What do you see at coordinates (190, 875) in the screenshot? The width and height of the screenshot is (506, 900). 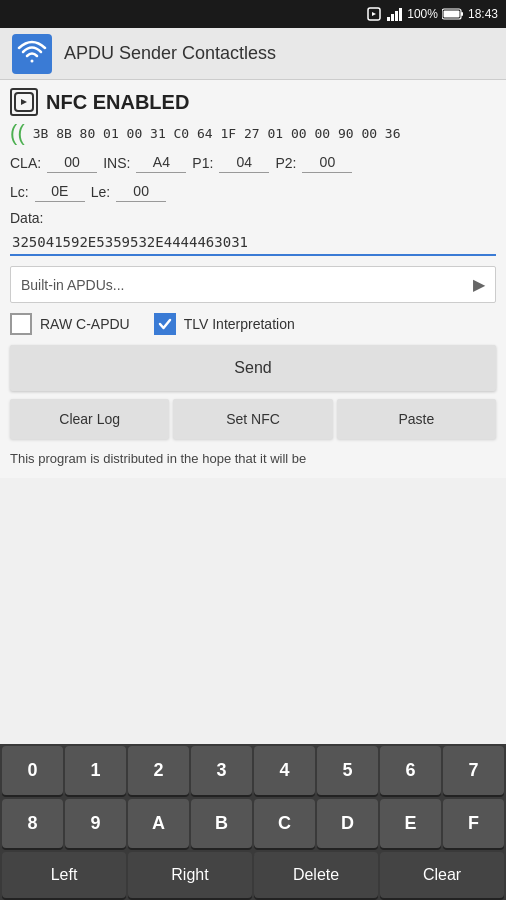 I see `key-right: Right` at bounding box center [190, 875].